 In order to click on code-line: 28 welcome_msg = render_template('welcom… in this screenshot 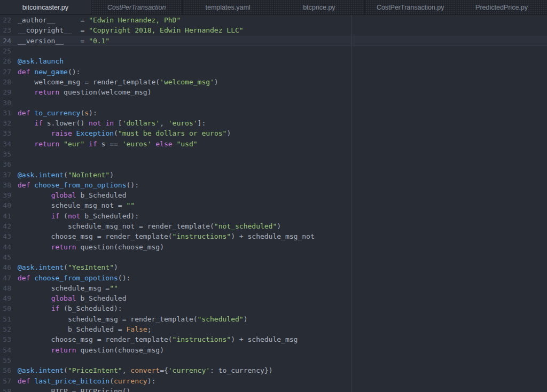, I will do `click(274, 82)`.